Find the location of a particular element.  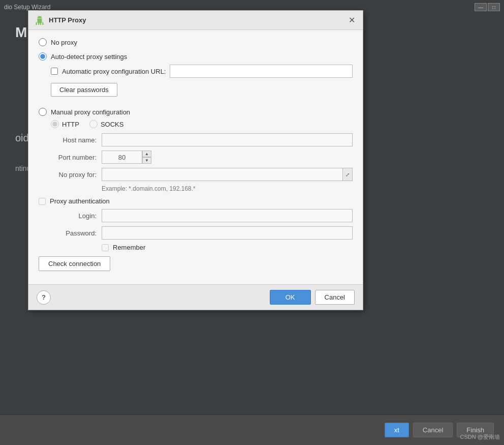

auto-detect-radio is located at coordinates (43, 56).